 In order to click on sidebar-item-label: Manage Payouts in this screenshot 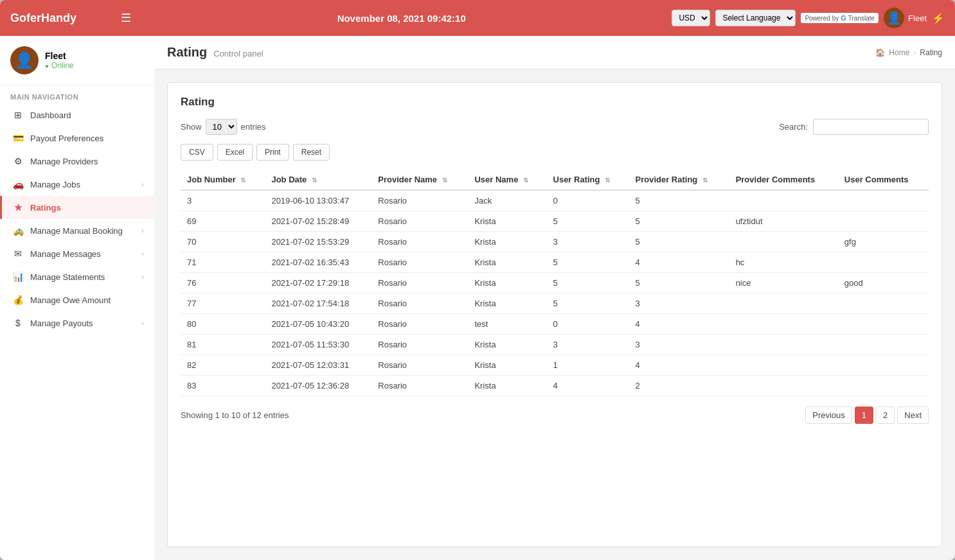, I will do `click(62, 324)`.